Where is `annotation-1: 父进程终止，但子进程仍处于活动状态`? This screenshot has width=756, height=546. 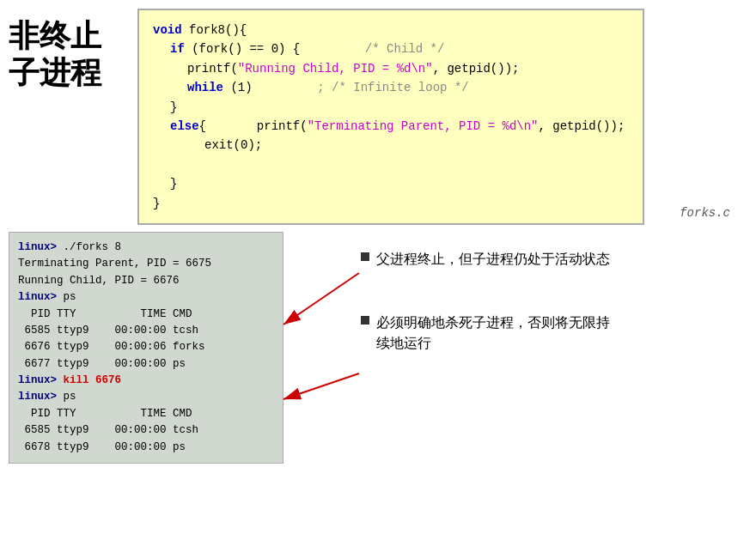
annotation-1: 父进程终止，但子进程仍处于活动状态 is located at coordinates (489, 259).